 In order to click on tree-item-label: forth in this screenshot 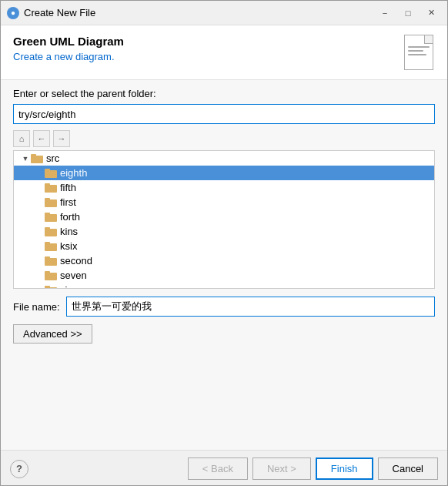, I will do `click(70, 217)`.